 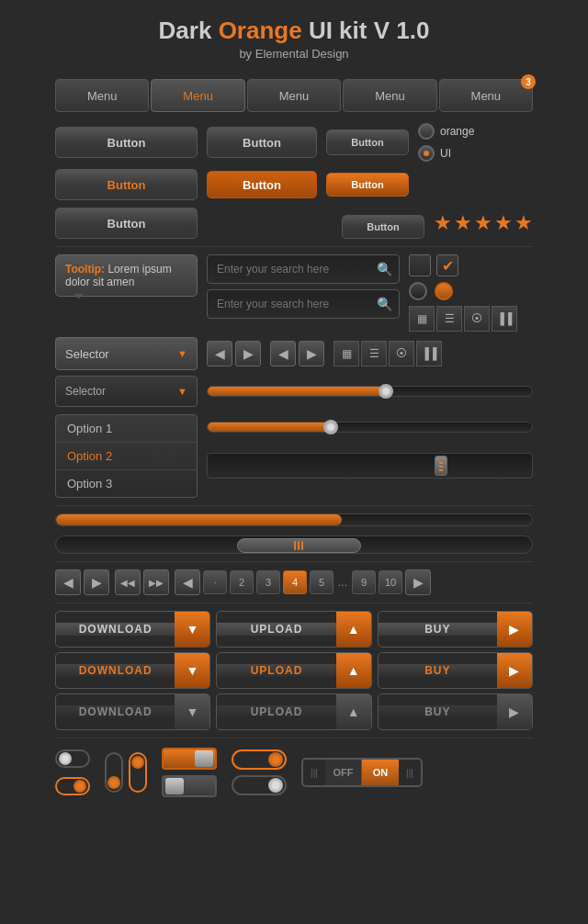 What do you see at coordinates (132, 712) in the screenshot?
I see `download-btn-3: DOWNLOAD ▼` at bounding box center [132, 712].